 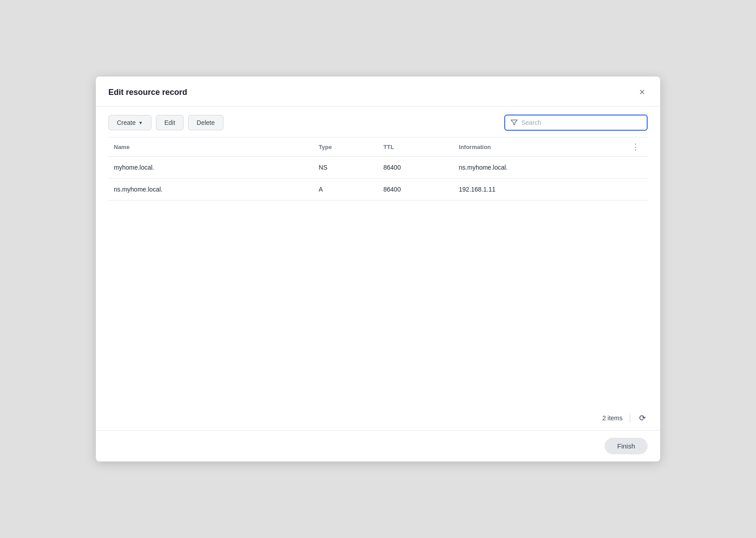 What do you see at coordinates (346, 190) in the screenshot?
I see `cell-type: A` at bounding box center [346, 190].